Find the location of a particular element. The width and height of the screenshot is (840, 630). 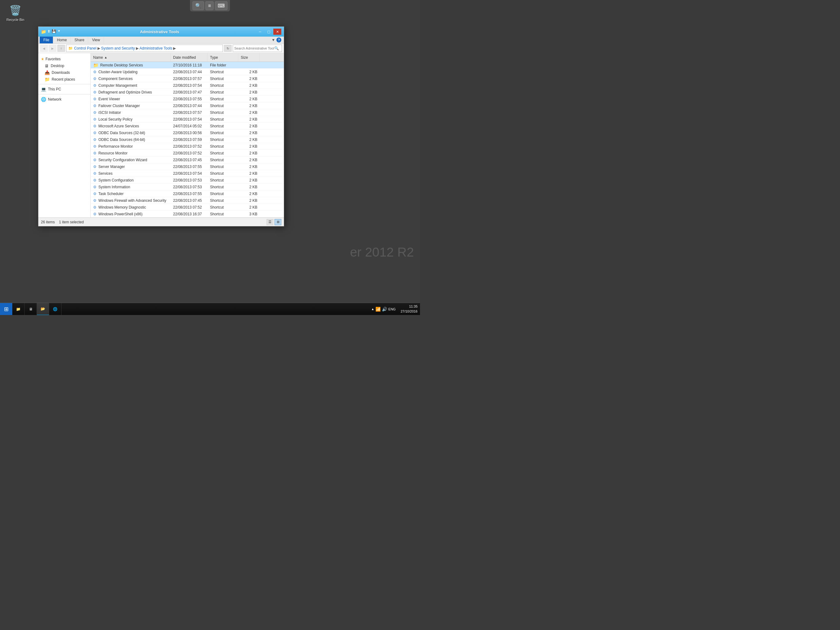

window-title: Administrative Tools is located at coordinates (159, 32).